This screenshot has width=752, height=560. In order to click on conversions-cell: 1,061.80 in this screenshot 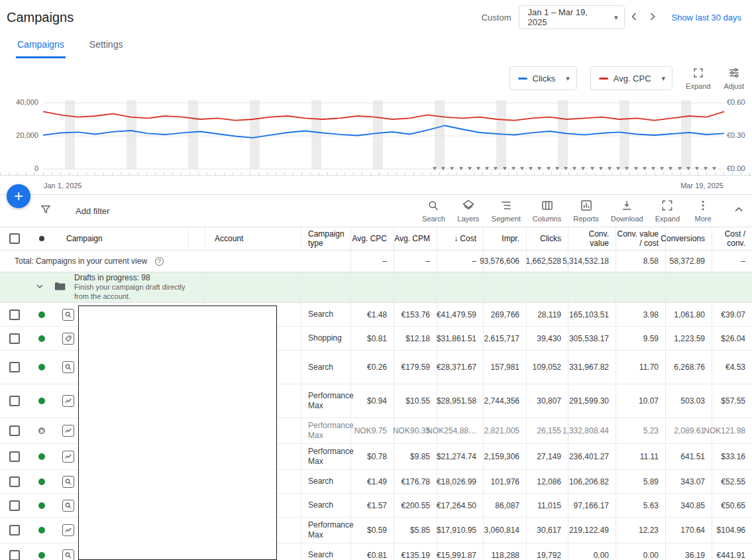, I will do `click(689, 314)`.